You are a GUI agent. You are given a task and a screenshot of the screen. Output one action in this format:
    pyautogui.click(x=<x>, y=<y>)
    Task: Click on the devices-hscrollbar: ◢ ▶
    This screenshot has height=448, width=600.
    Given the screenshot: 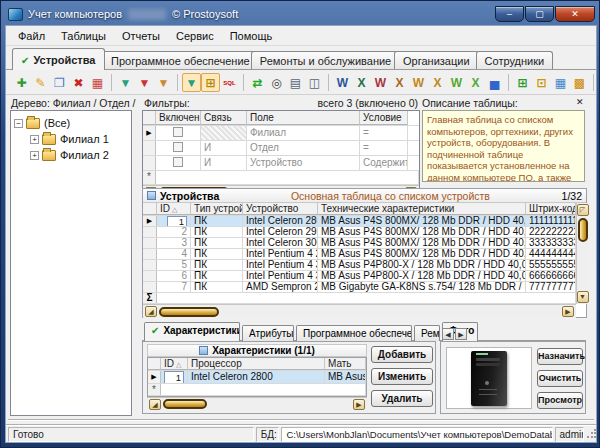 What is the action you would take?
    pyautogui.click(x=360, y=311)
    